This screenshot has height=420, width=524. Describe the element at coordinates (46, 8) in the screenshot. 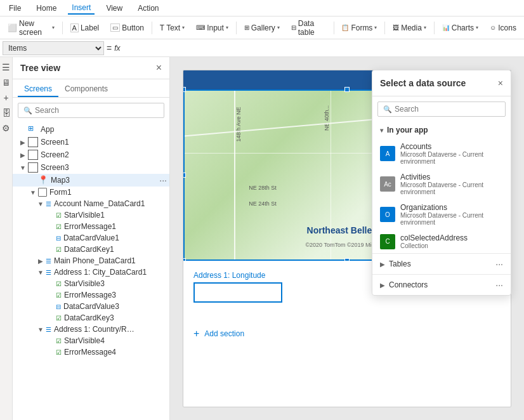

I see `menu-home: Home` at that location.